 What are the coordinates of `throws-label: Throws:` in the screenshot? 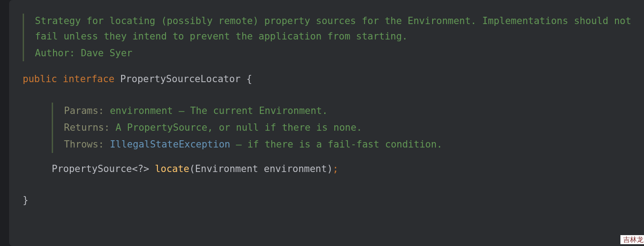 It's located at (84, 144).